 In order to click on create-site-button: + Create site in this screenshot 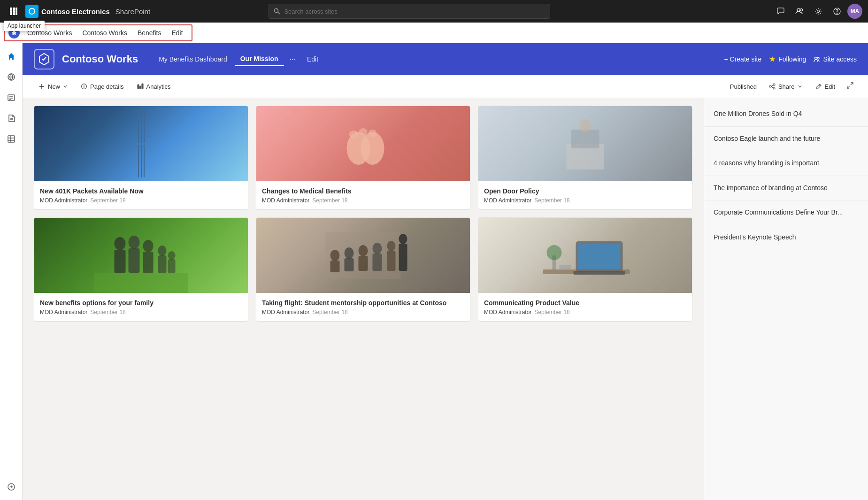, I will do `click(743, 59)`.